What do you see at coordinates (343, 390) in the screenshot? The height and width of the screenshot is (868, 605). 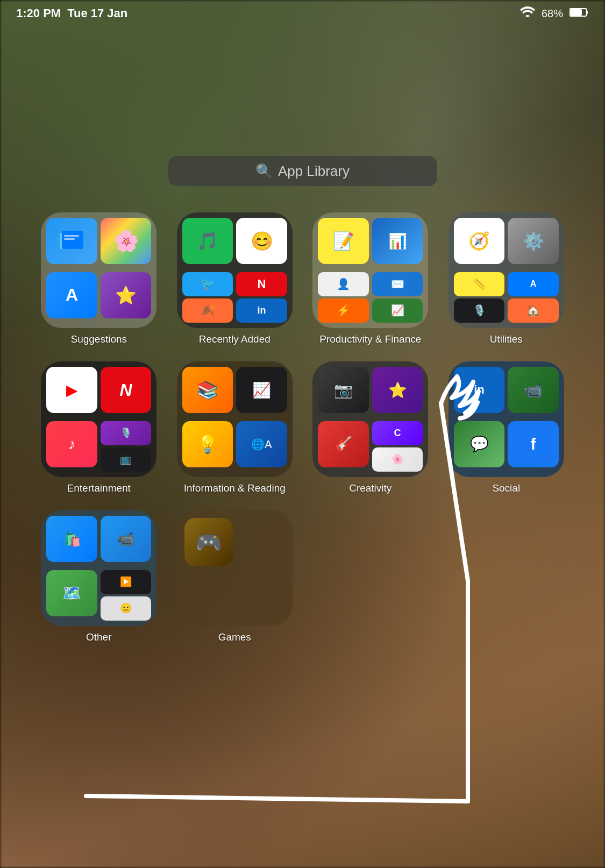 I see `icon-camera: 📷` at bounding box center [343, 390].